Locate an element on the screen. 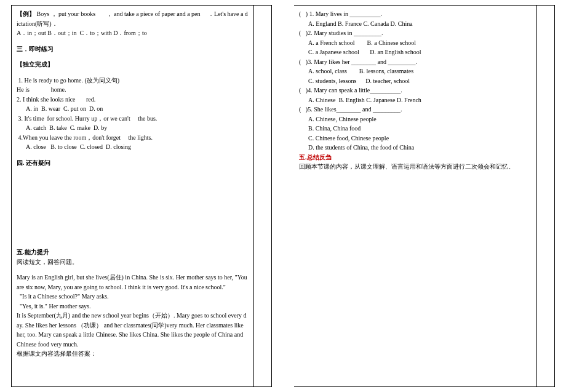 The image size is (566, 392). passage-p4: It is September(九月) and the new school y… is located at coordinates (132, 330).